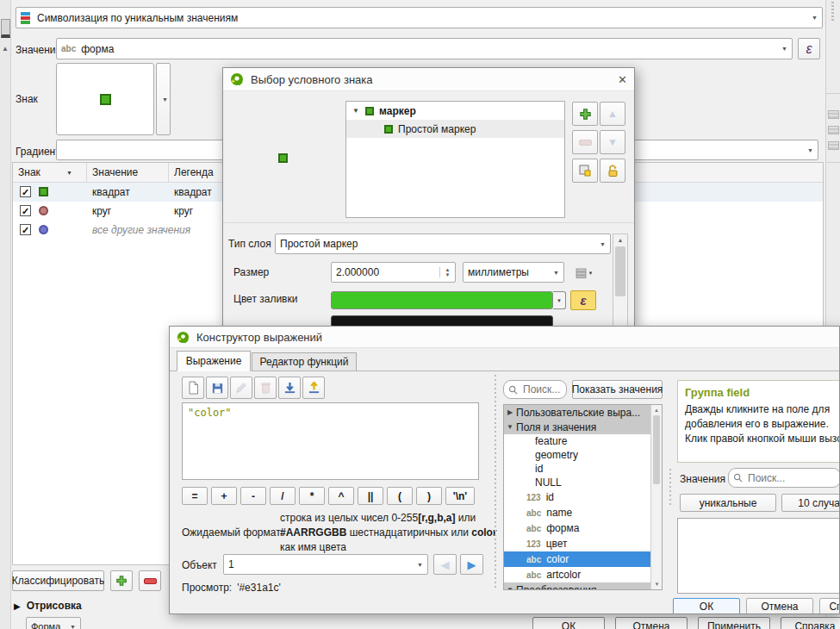  Describe the element at coordinates (582, 469) in the screenshot. I see `tree-item: id` at that location.